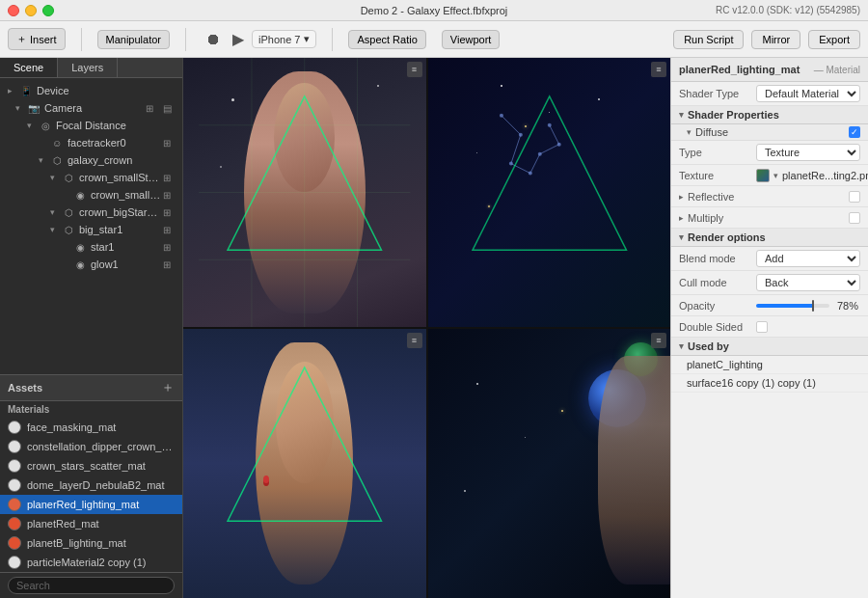  I want to click on material-constellation: constellation_dipper_crown_mat, so click(91, 447).